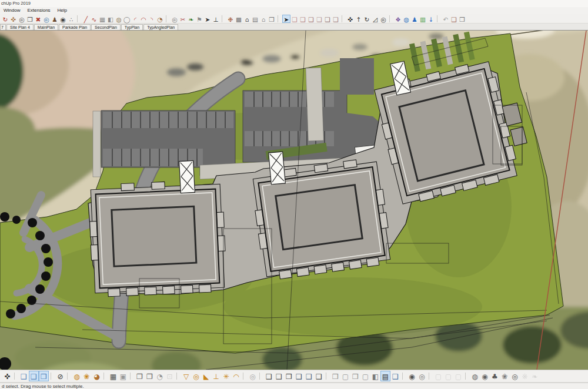  I want to click on scene-tab-secondplan: SecondPlan, so click(106, 27).